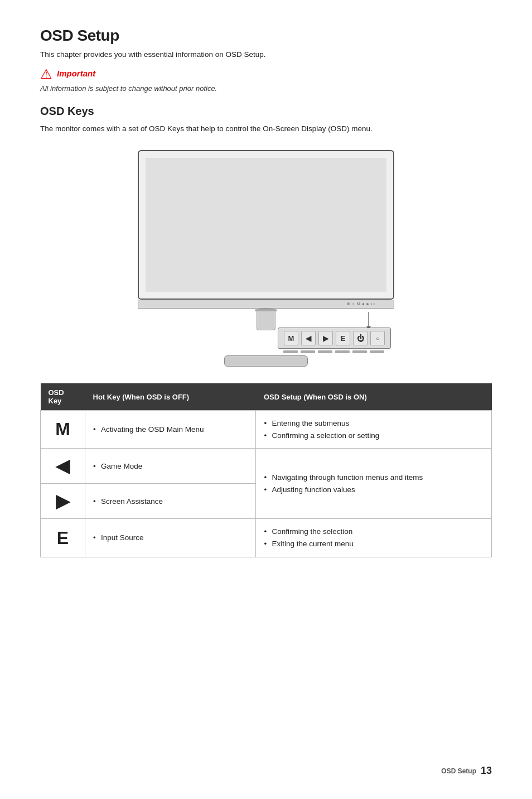  I want to click on table-header-hotkey: Hot Key (When OSD is OFF), so click(171, 397).